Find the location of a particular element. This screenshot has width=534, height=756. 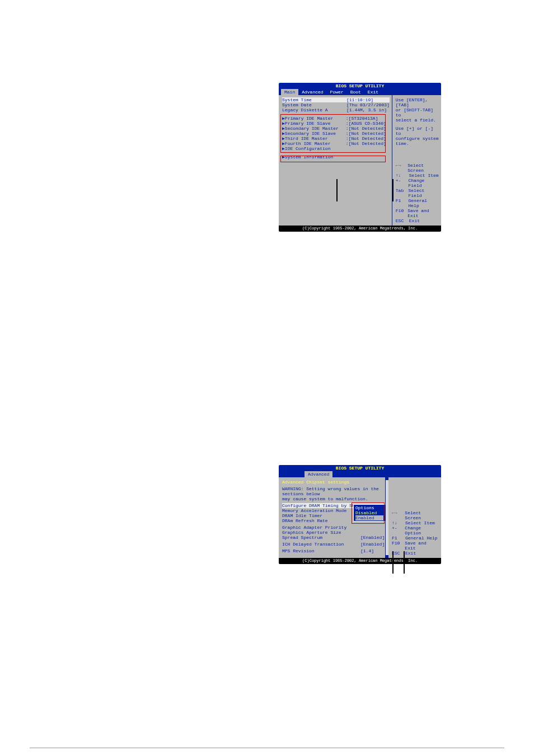

value-sec-master: :[Not Detected] is located at coordinates (366, 129).